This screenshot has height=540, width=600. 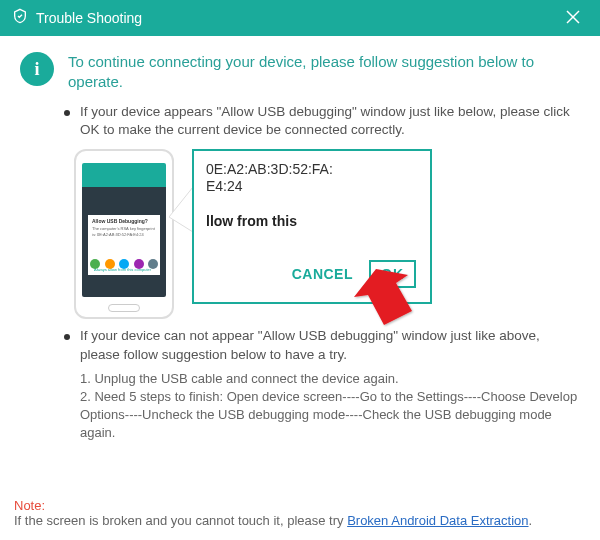 I want to click on cancel-button: CANCEL, so click(x=322, y=274).